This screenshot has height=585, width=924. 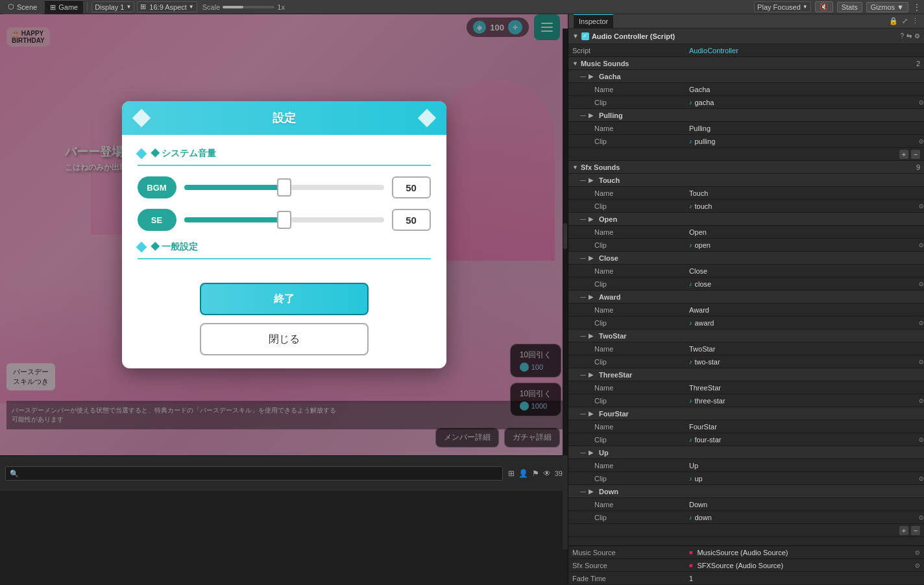 I want to click on close-title: Close, so click(x=609, y=258).